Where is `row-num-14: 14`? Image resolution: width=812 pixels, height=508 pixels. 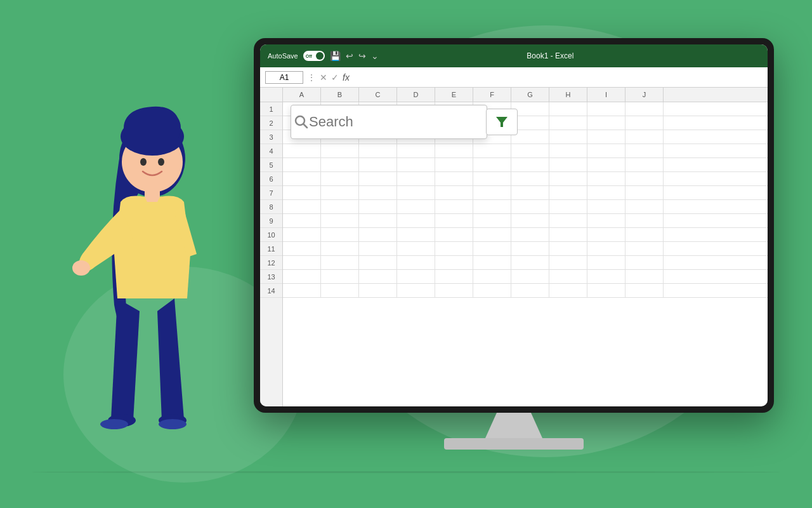
row-num-14: 14 is located at coordinates (272, 291).